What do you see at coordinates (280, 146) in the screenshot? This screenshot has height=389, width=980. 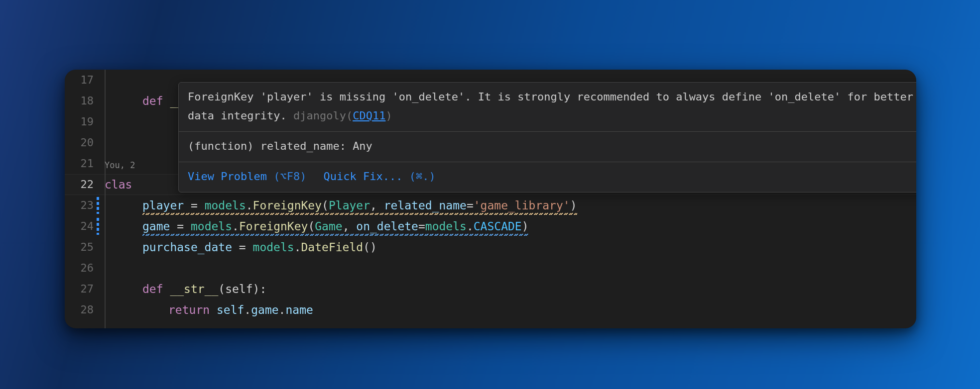 I see `tooltip-signature: (function) related_name: Any` at bounding box center [280, 146].